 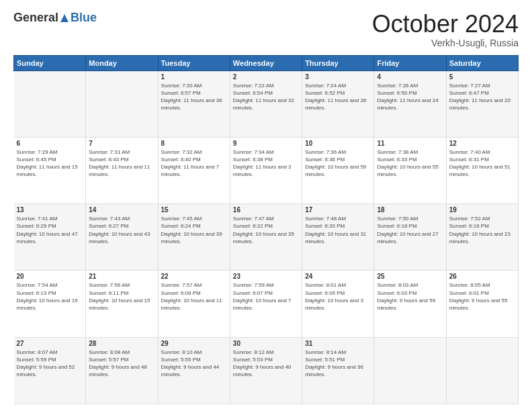 What do you see at coordinates (194, 297) in the screenshot?
I see `day-info: Sunrise: 7:57 AM Sunset: 6:09 PM Dayligh…` at bounding box center [194, 297].